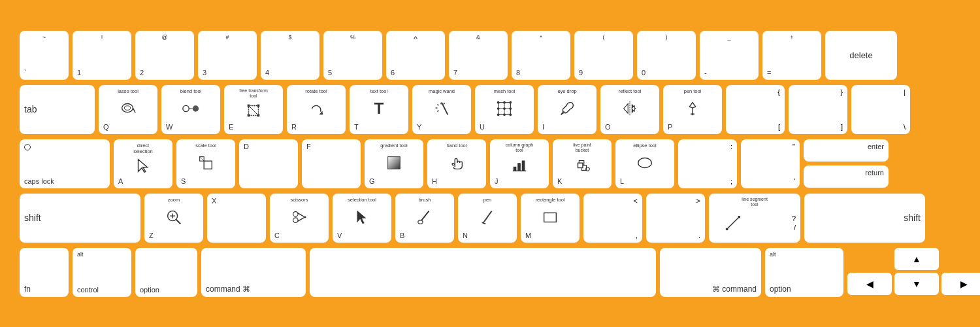  Describe the element at coordinates (490, 218) in the screenshot. I see `zxcv-row: shift zoom Z X scissors` at that location.